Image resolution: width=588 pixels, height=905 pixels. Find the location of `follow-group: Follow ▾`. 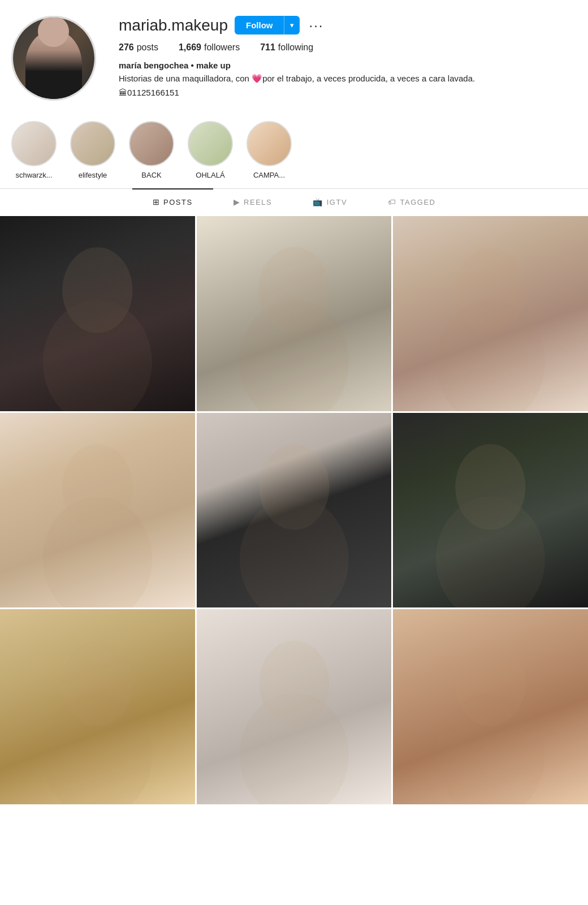

follow-group: Follow ▾ is located at coordinates (267, 25).